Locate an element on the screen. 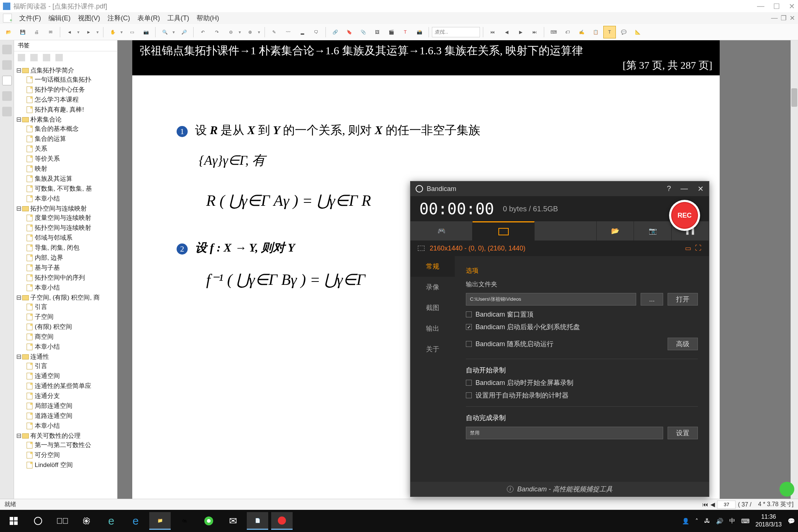 The height and width of the screenshot is (532, 798). bookmark-item: 子空间 is located at coordinates (71, 317).